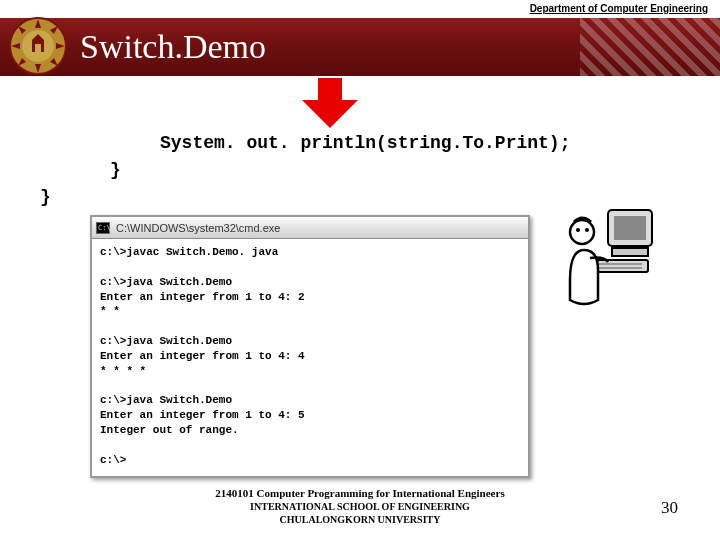 This screenshot has height=540, width=720. I want to click on header-decoration, so click(650, 47).